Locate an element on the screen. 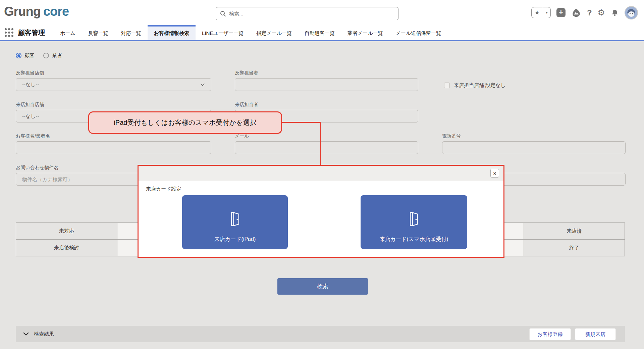 The width and height of the screenshot is (644, 349). tab-taio-list: 対応一覧 is located at coordinates (131, 33).